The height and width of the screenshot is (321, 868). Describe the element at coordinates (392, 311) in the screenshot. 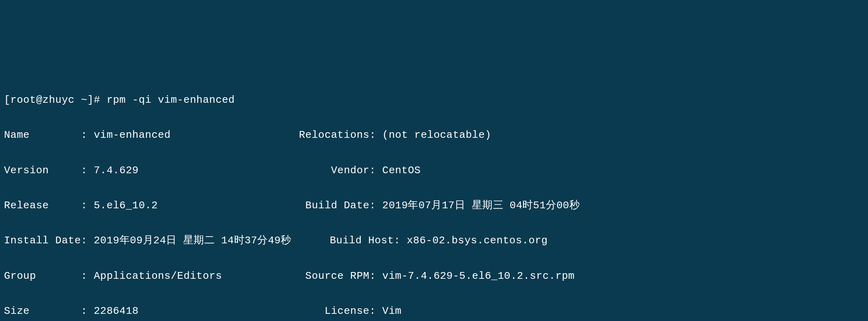

I see `license-value: Vim` at that location.